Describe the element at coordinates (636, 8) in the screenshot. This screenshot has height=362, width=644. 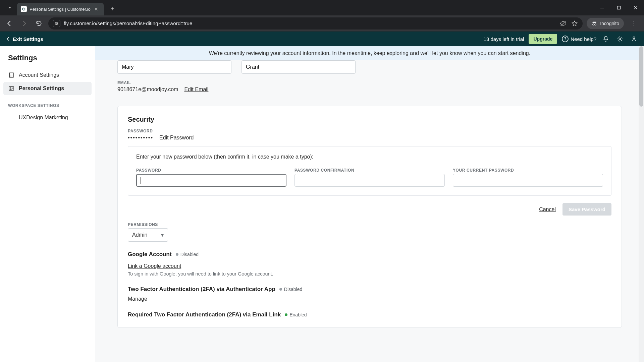
I see `window-close-button` at that location.